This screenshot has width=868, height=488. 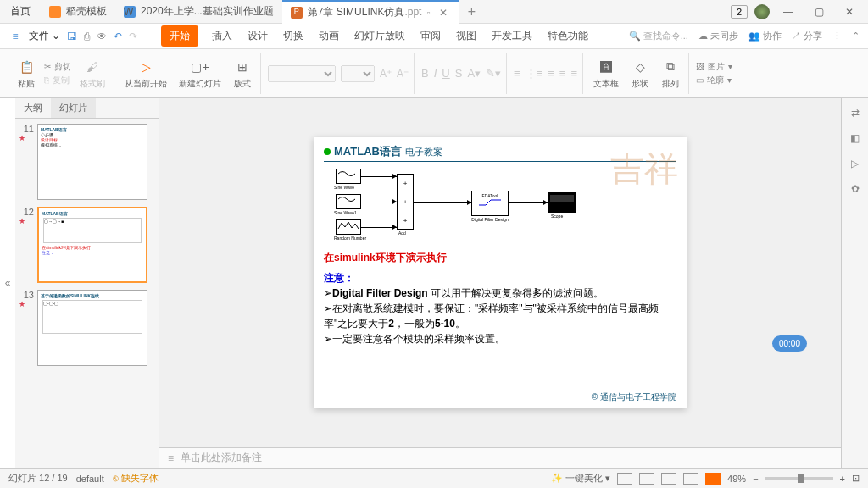 What do you see at coordinates (72, 36) in the screenshot?
I see `save-icon: 🖫` at bounding box center [72, 36].